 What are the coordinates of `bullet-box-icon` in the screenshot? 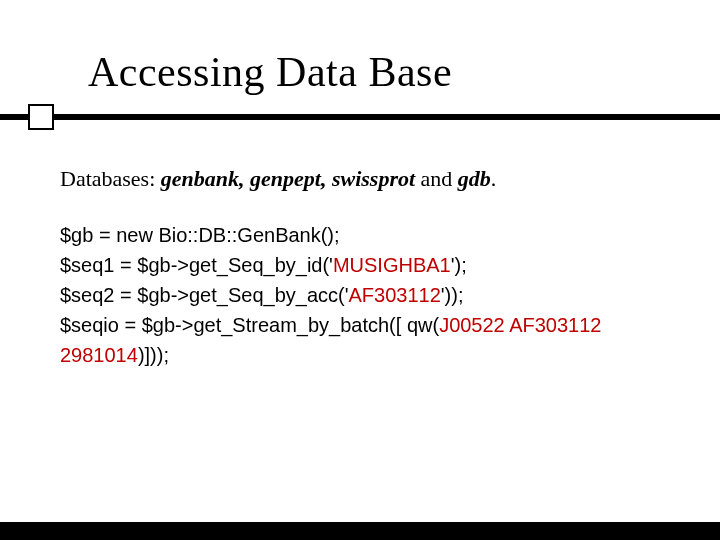 It's located at (41, 117).